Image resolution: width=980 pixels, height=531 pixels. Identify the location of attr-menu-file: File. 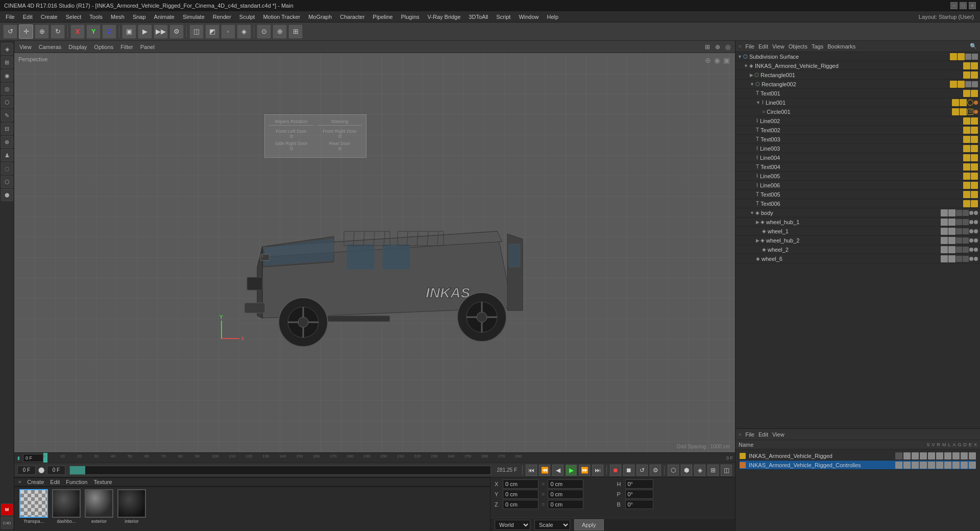
(750, 435).